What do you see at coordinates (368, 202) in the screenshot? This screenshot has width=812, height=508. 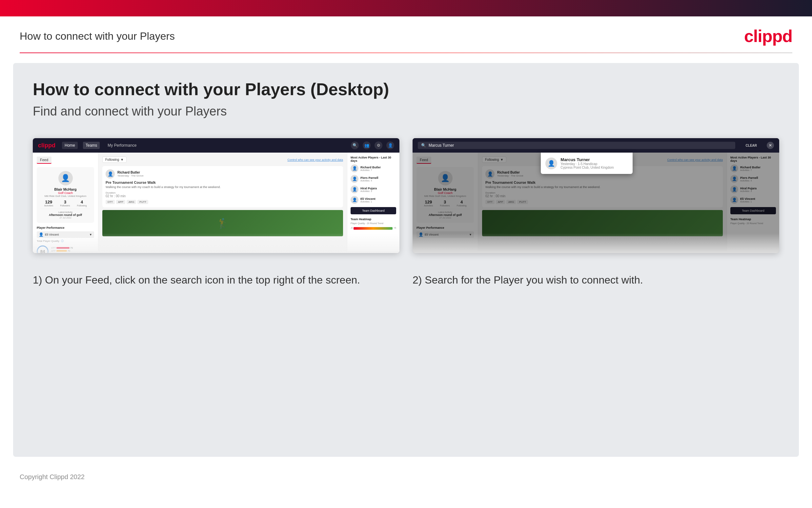 I see `player-acts-4: Activities: 1` at bounding box center [368, 202].